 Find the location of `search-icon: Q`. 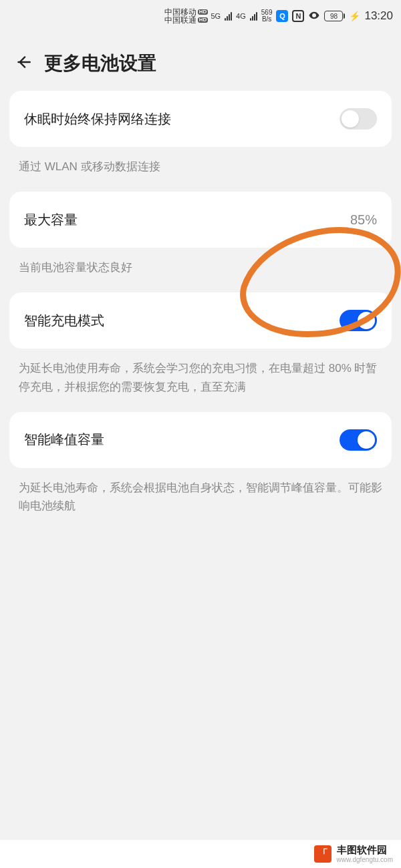

search-icon: Q is located at coordinates (282, 16).